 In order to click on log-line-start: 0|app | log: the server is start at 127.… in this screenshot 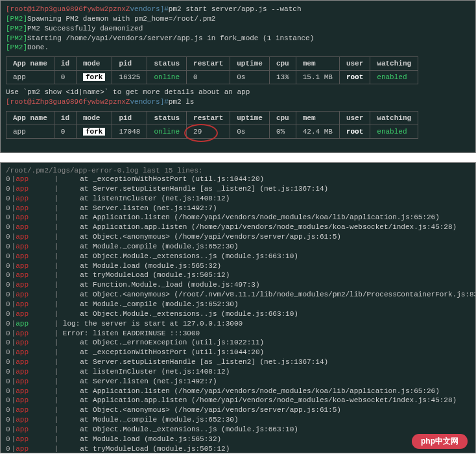, I will do `click(238, 324)`.